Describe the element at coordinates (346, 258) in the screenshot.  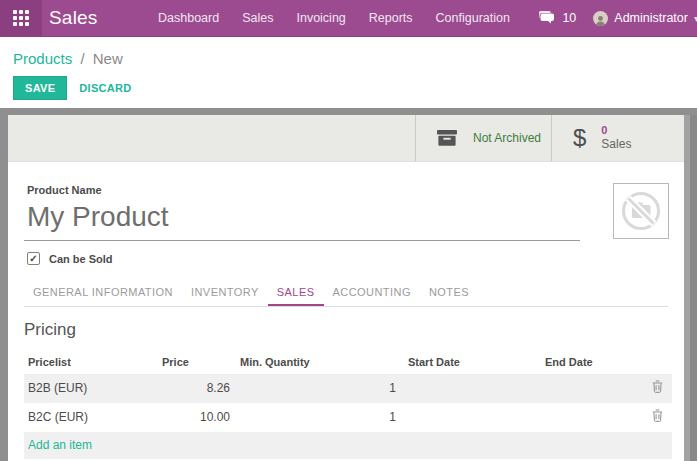
I see `can-be-sold-row: ✓ Can be Sold` at that location.